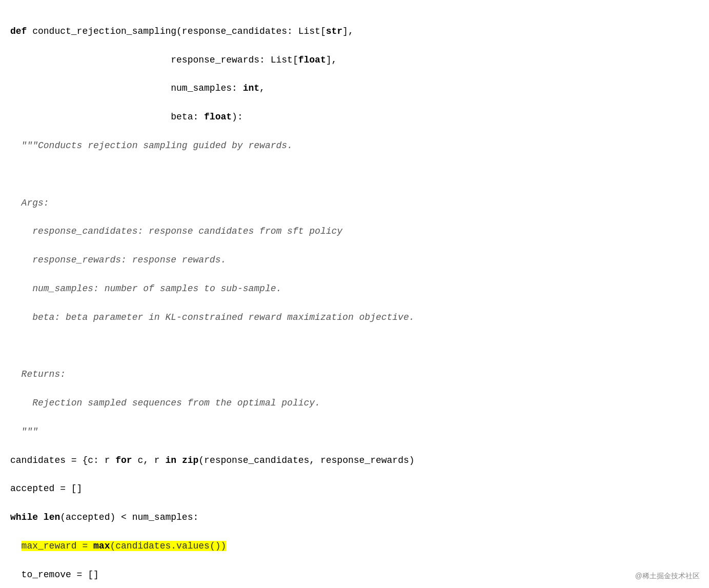 This screenshot has height=588, width=709. Describe the element at coordinates (355, 32) in the screenshot. I see `code-line-1: def conduct_rejection_sampling(response_…` at that location.